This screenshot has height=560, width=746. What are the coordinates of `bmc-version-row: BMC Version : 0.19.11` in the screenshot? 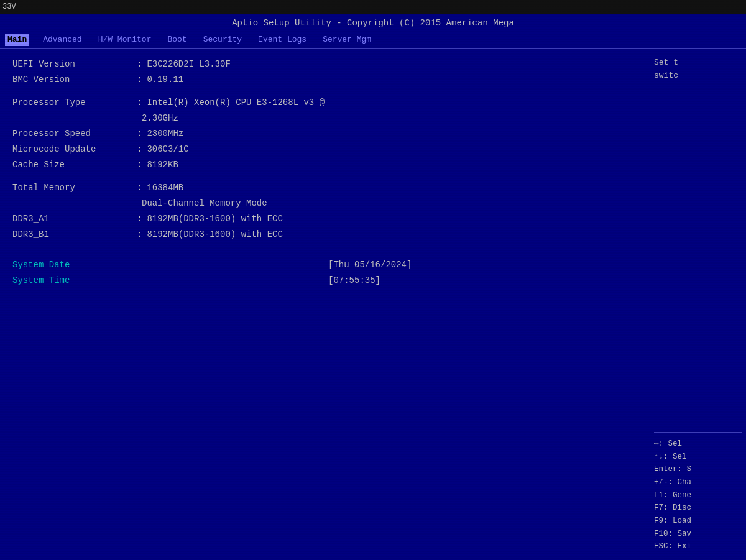 It's located at (325, 80).